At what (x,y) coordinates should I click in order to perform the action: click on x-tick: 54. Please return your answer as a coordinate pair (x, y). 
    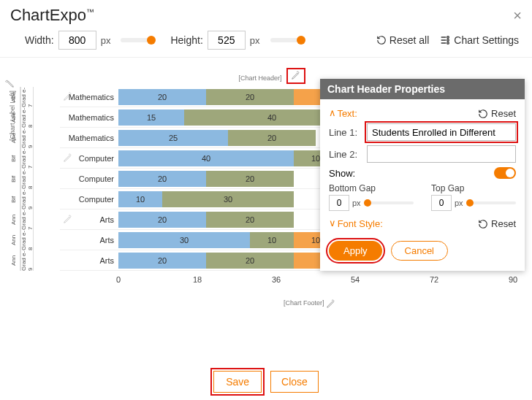
    Looking at the image, I should click on (355, 280).